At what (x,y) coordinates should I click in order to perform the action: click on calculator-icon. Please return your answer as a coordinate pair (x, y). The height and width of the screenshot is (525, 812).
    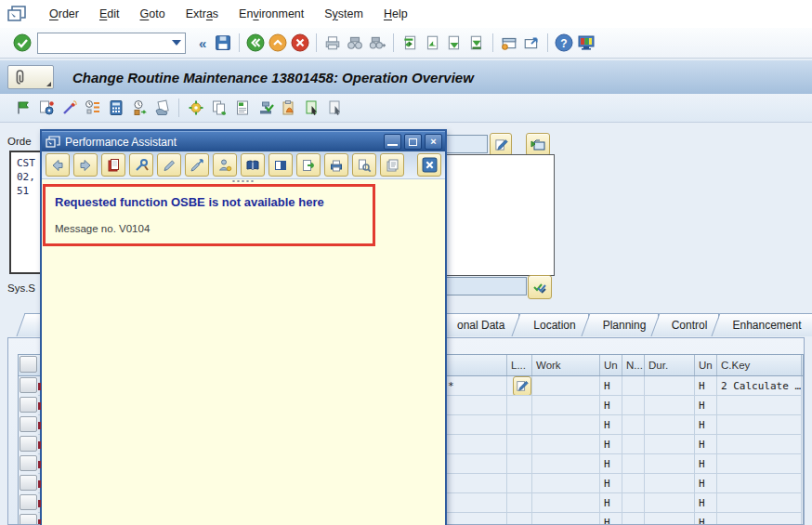
    Looking at the image, I should click on (115, 108).